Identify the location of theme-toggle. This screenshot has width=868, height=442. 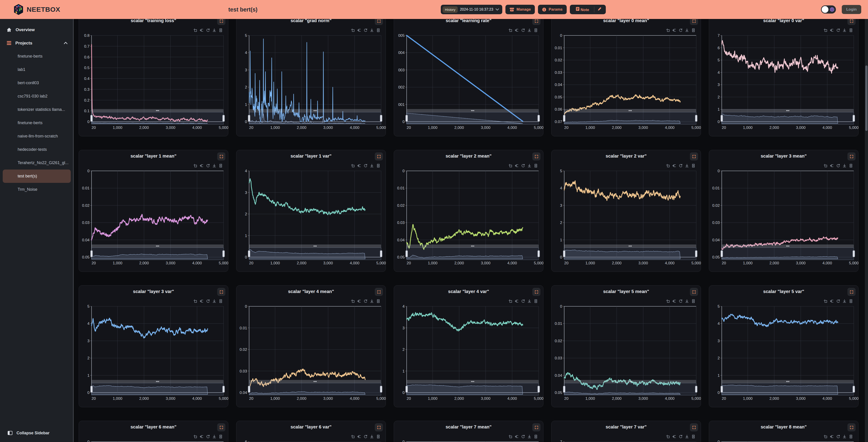
(828, 9).